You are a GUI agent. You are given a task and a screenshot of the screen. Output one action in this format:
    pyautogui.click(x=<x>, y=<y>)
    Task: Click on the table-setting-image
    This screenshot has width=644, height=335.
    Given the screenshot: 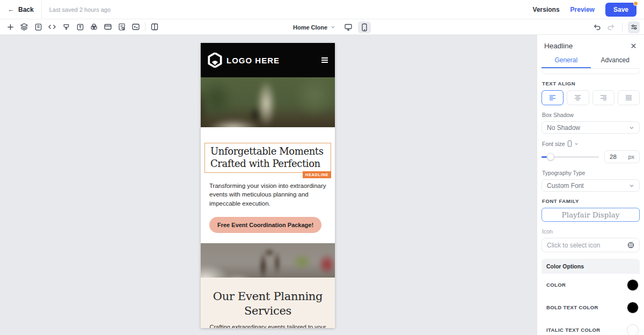 What is the action you would take?
    pyautogui.click(x=268, y=260)
    